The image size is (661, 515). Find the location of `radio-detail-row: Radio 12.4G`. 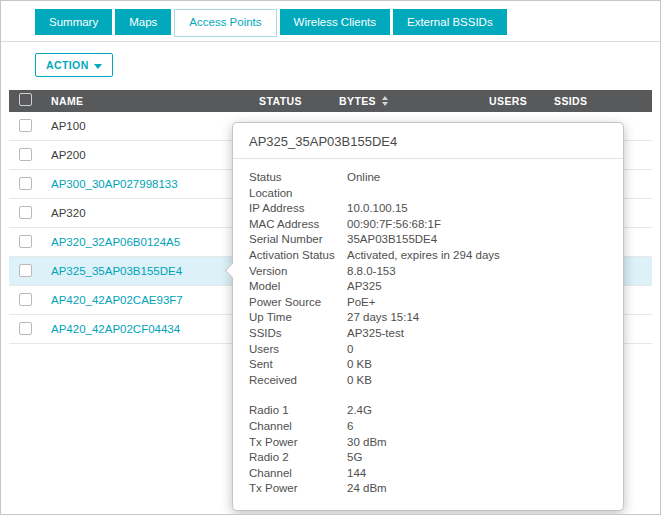

radio-detail-row: Radio 12.4G is located at coordinates (428, 411).